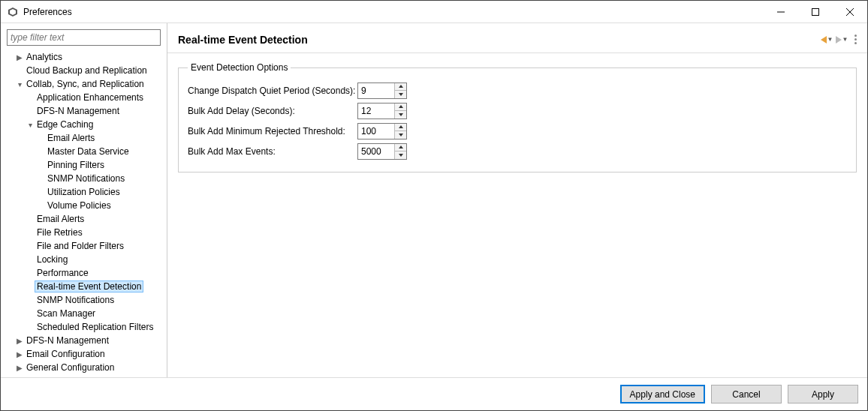  What do you see at coordinates (815, 12) in the screenshot?
I see `maximize-button` at bounding box center [815, 12].